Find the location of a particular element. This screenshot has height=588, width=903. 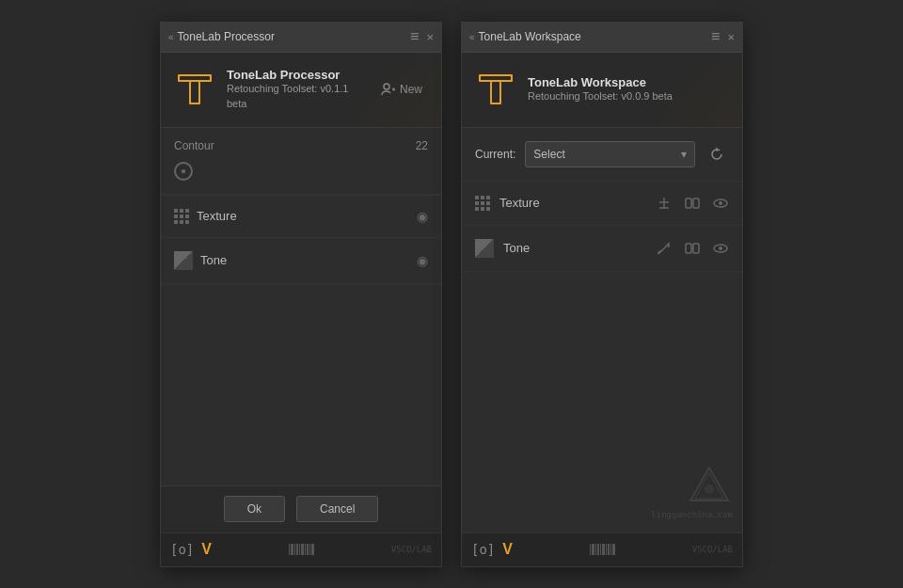

texture-drag-handle is located at coordinates (182, 216).